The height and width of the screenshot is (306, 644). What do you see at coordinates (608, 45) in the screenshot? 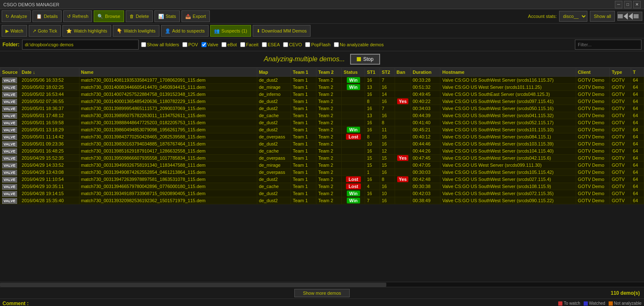
I see `filter-input` at bounding box center [608, 45].